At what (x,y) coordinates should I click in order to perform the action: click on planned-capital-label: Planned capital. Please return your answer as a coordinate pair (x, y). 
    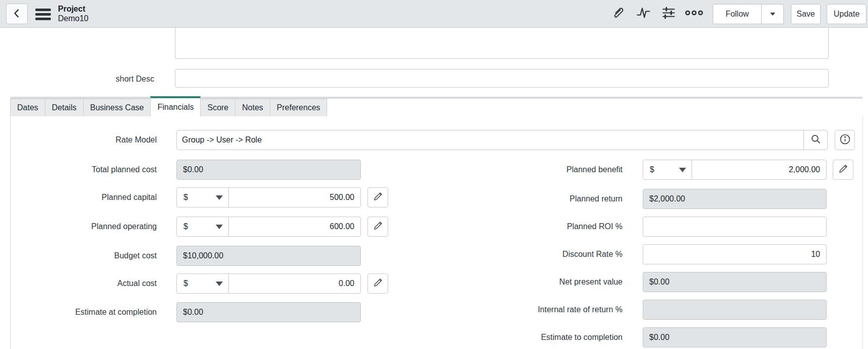
    Looking at the image, I should click on (86, 197).